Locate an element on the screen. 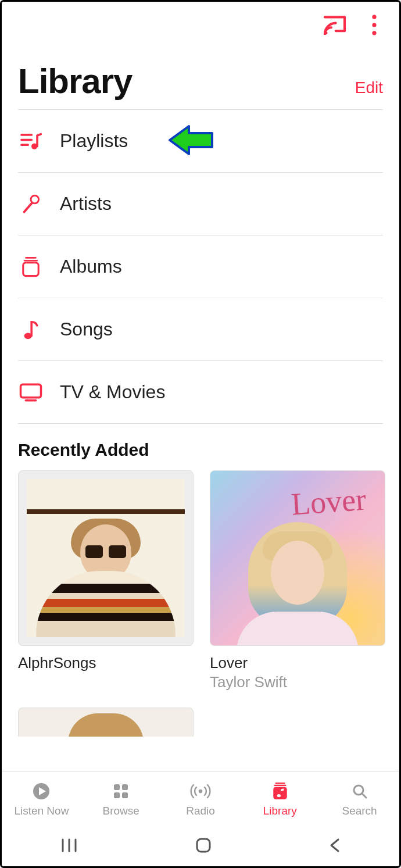  recently-added-title: Recently Added is located at coordinates (201, 447).